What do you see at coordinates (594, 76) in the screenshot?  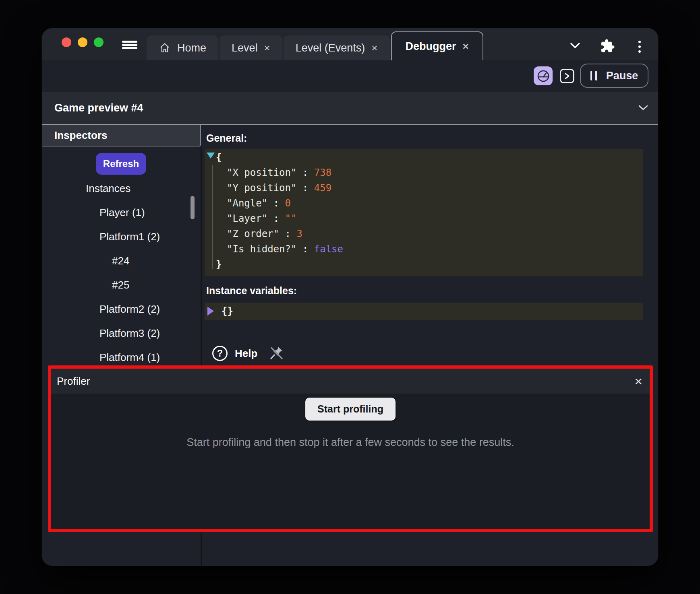 I see `pause-icon` at bounding box center [594, 76].